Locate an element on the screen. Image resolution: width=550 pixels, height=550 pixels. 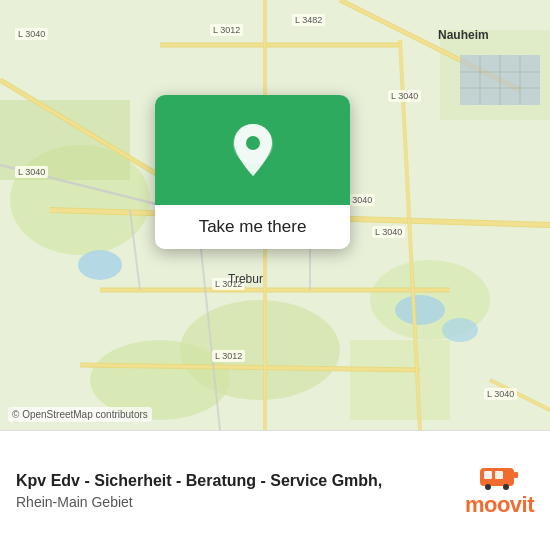
location-info: Kpv Edv - Sicherheit - Beratung - Servic… is located at coordinates (234, 490).